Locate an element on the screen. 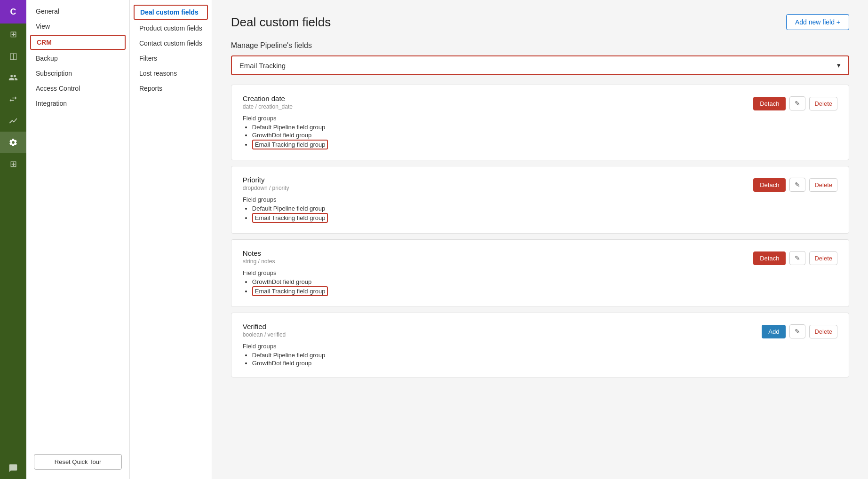 The height and width of the screenshot is (479, 868). field-card: Notesstring / notesField groupsGrowthDot… is located at coordinates (540, 273).